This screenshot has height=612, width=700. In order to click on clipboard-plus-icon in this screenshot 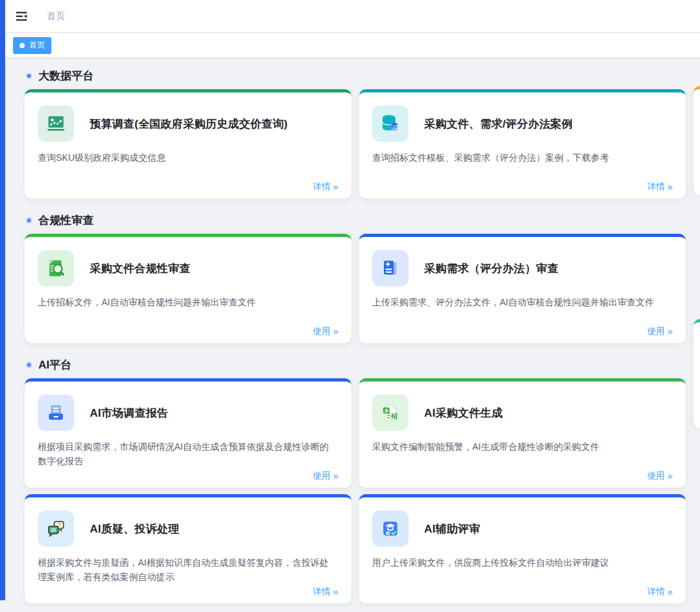, I will do `click(390, 268)`.